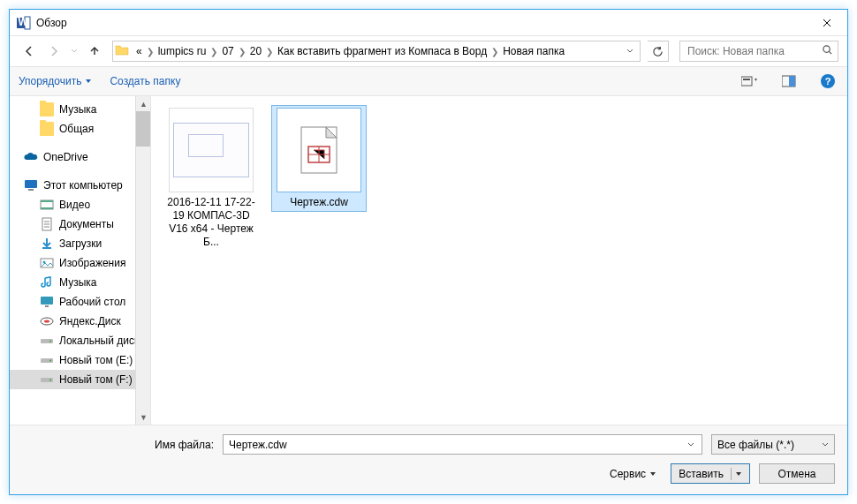 Image resolution: width=857 pixels, height=504 pixels. I want to click on tree-item-label: Видео, so click(74, 205).